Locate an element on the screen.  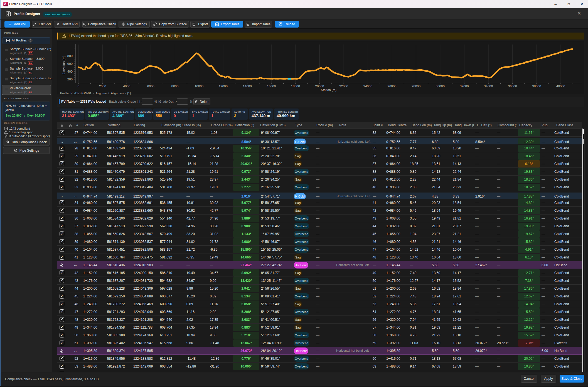
svg-text: 6000 is located at coordinates (151, 86).